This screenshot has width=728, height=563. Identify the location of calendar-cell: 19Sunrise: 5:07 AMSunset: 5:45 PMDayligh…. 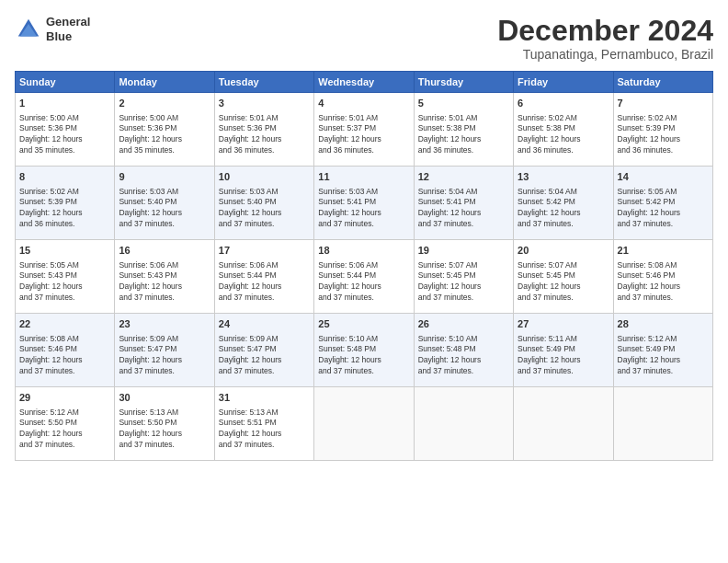
(463, 277).